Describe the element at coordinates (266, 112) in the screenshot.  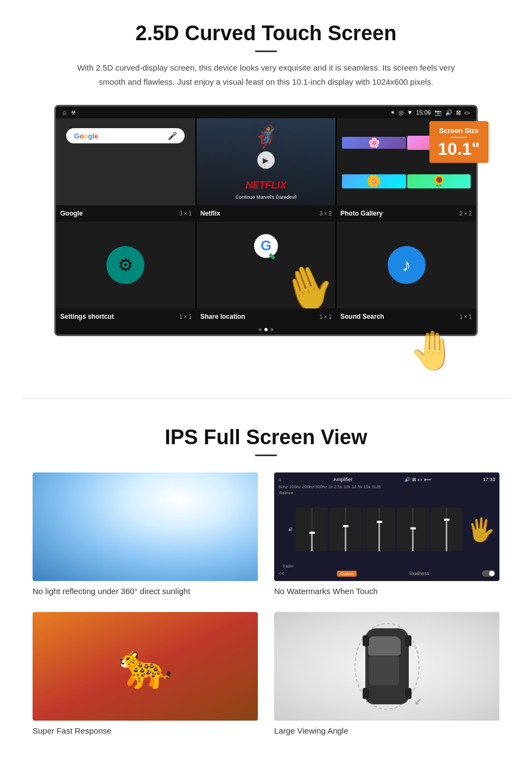
I see `status-bar: ⌂ ☣ ✴ ◎ ▼ 15:06 📷 🔊 ⊠ ▭` at that location.